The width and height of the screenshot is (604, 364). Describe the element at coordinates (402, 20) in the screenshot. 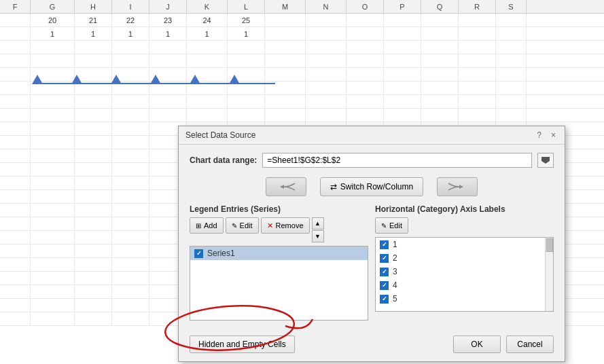

I see `cell-p1` at that location.